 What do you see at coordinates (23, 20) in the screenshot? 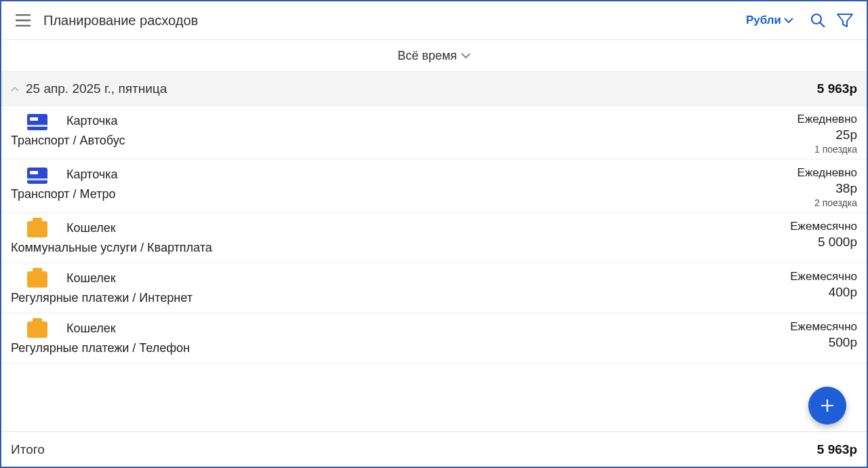
I see `menu-button` at bounding box center [23, 20].